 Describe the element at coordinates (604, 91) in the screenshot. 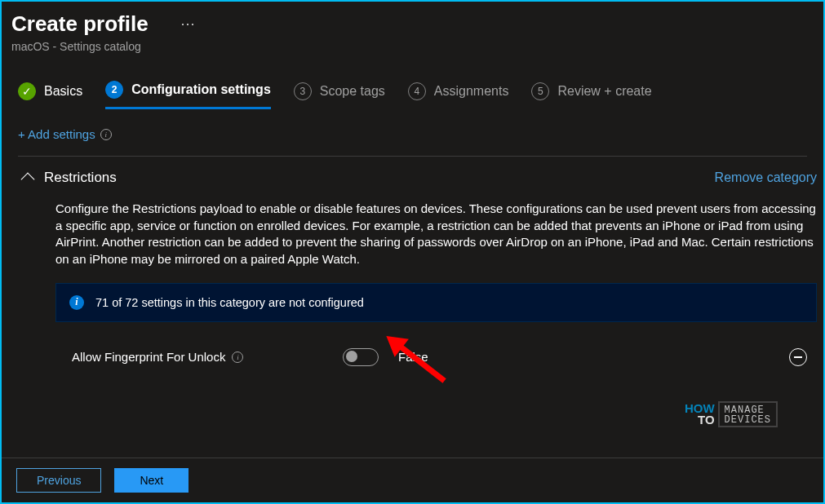

I see `step-label: Review + create` at that location.